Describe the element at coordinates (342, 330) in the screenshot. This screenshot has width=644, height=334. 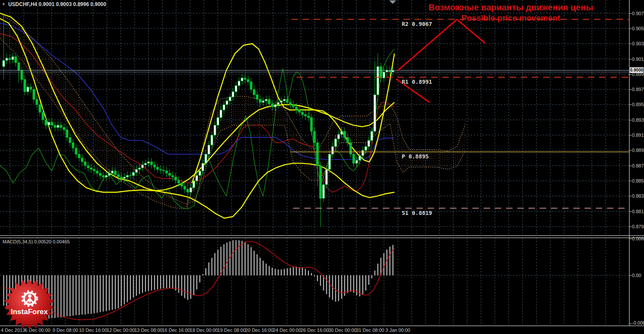
I see `date-axis-label: 30 Dec 00:00` at that location.